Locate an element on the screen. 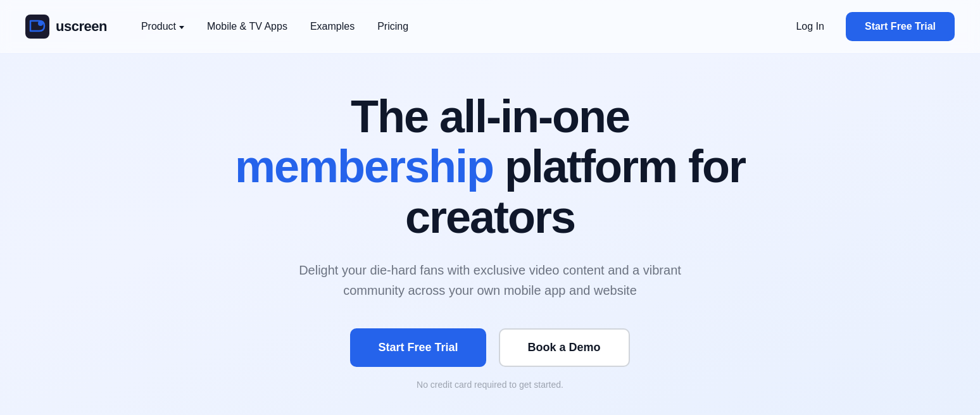 The width and height of the screenshot is (980, 415). nav-examples: Examples is located at coordinates (332, 27).